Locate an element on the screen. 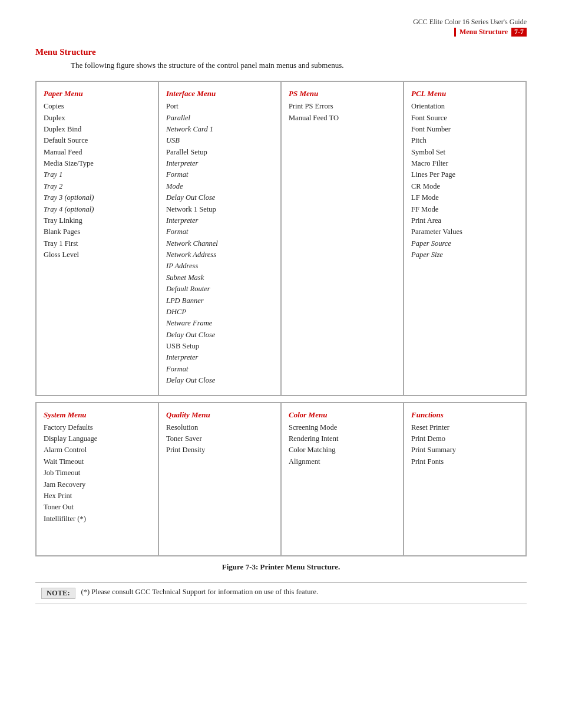 Image resolution: width=562 pixels, height=728 pixels. system-menu-cell: System Menu Factory Defaults Display Lan… is located at coordinates (97, 479).